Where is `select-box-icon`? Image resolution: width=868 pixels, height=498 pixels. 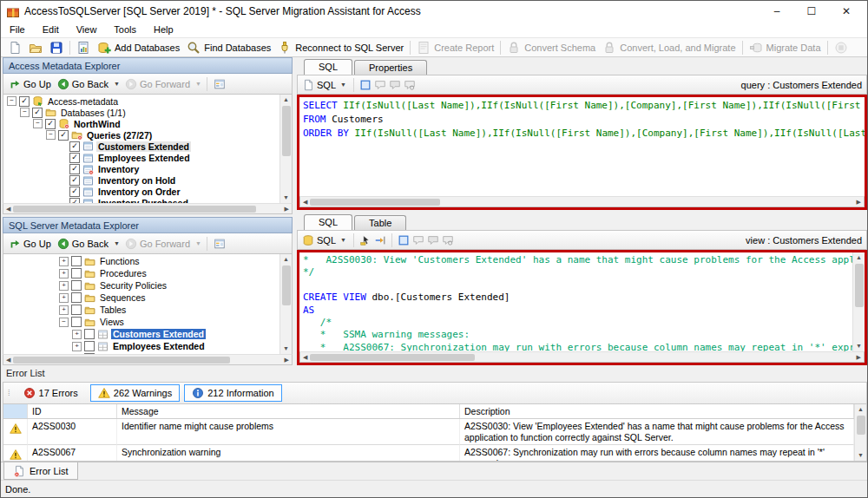
select-box-icon is located at coordinates (404, 240).